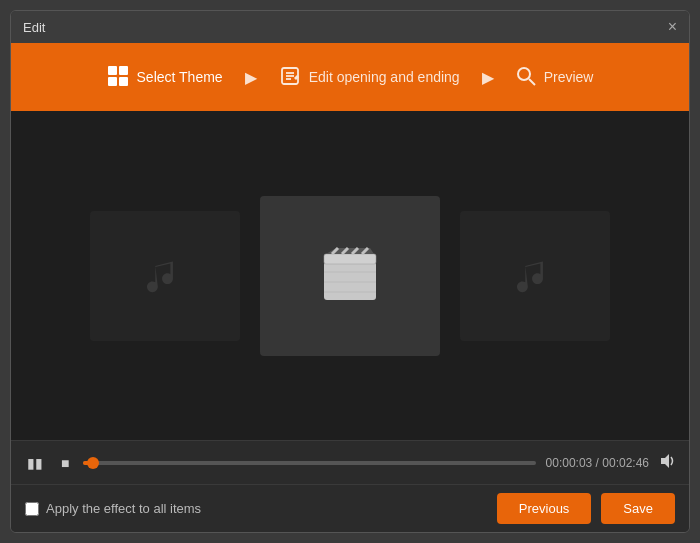 This screenshot has width=700, height=543. What do you see at coordinates (384, 77) in the screenshot?
I see `toolbar-step2-label: Edit opening and ending` at bounding box center [384, 77].